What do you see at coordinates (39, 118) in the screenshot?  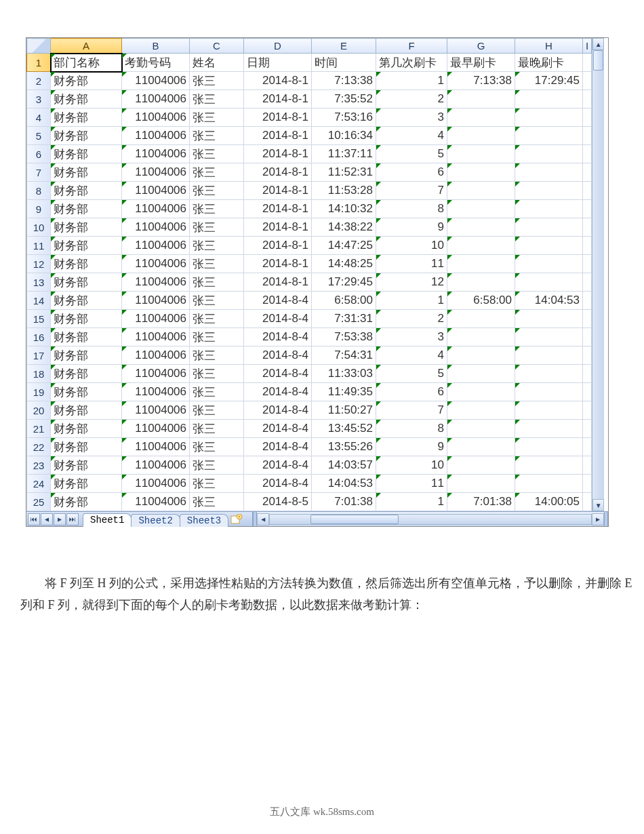 I see `row-header-4: 4` at bounding box center [39, 118].